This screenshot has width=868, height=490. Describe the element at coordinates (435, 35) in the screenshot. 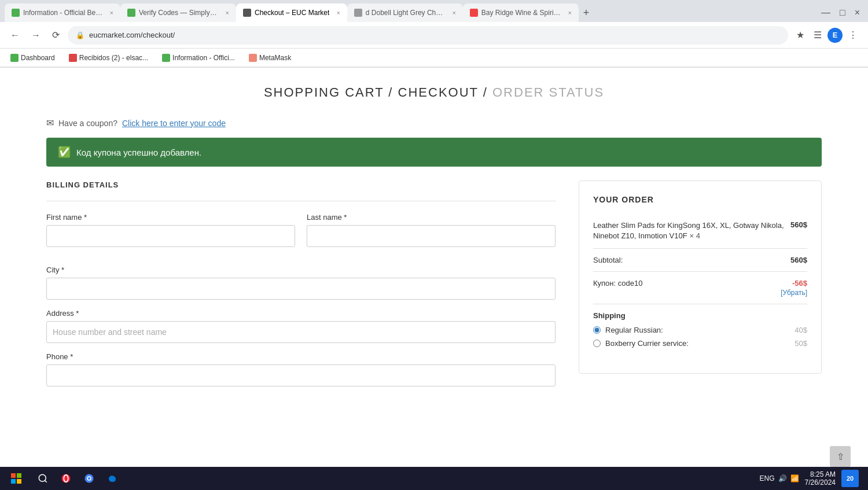

I see `address-url: eucmarket.com/checkout/` at that location.